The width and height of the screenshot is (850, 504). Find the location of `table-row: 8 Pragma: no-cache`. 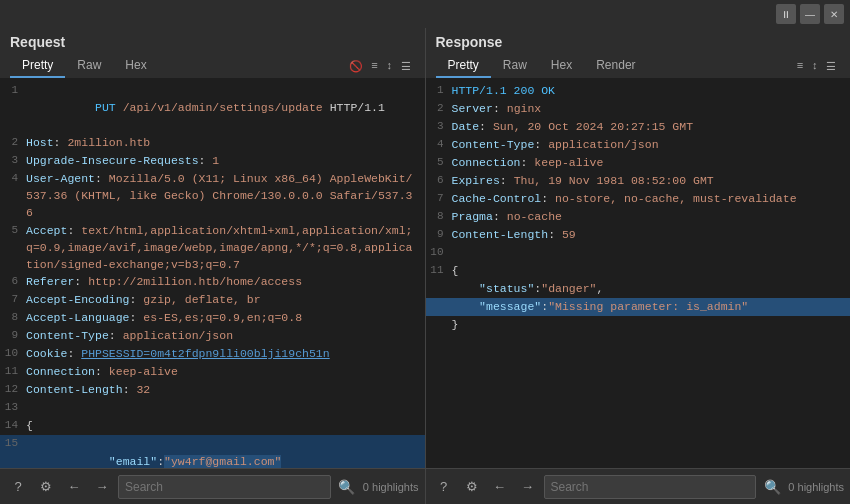

table-row: 8 Pragma: no-cache is located at coordinates (638, 217).